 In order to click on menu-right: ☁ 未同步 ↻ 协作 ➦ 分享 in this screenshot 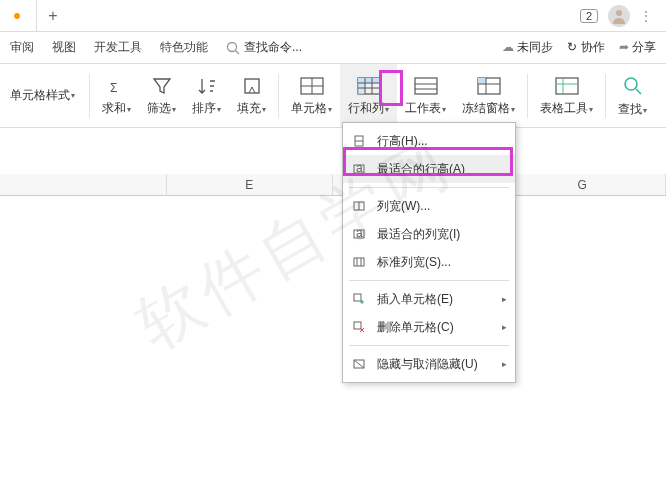, I will do `click(579, 48)`.